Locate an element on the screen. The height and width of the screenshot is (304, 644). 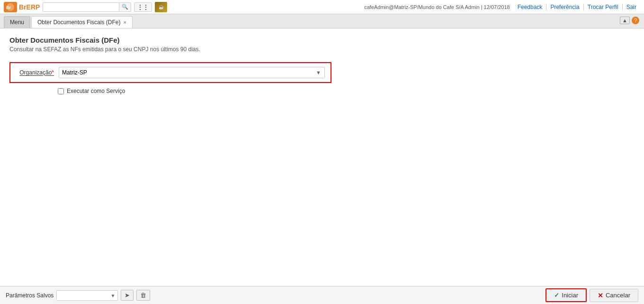
organizacao-label: Organização* is located at coordinates (37, 73).